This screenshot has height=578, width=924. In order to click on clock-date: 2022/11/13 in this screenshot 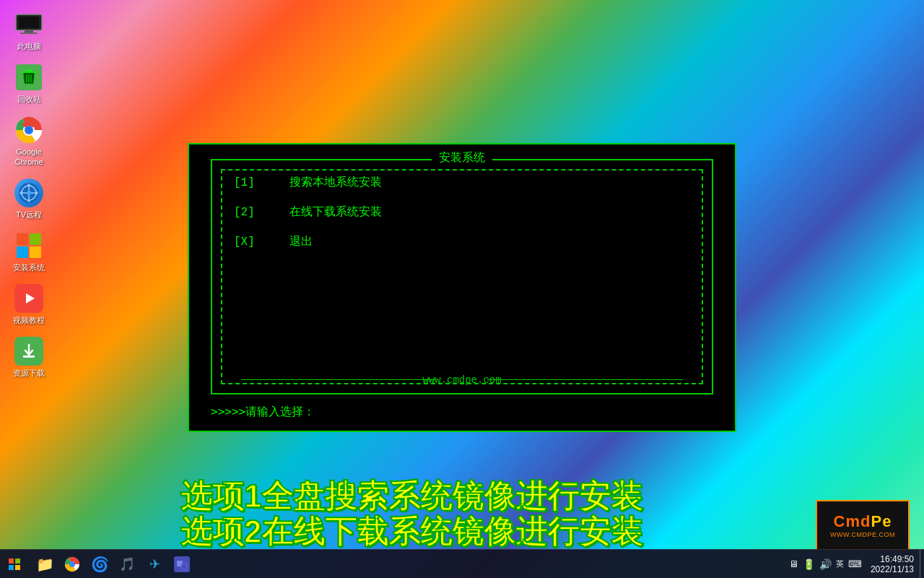, I will do `click(892, 569)`.